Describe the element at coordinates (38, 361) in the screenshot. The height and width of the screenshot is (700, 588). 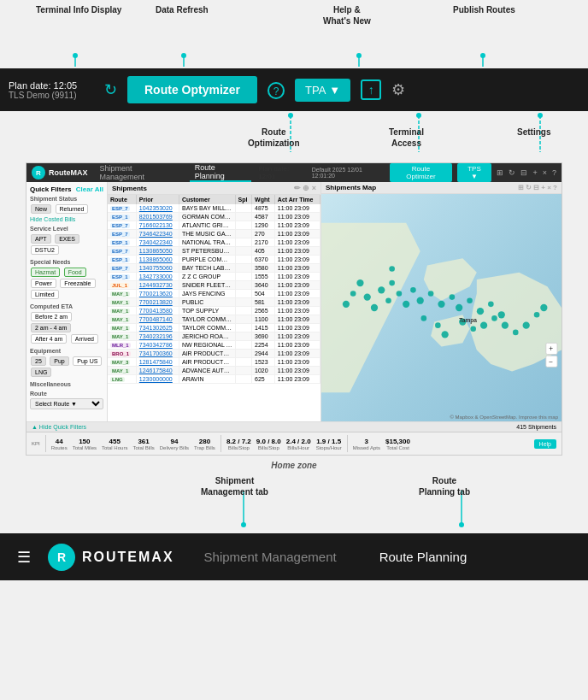
I see `filter-25: 25` at that location.